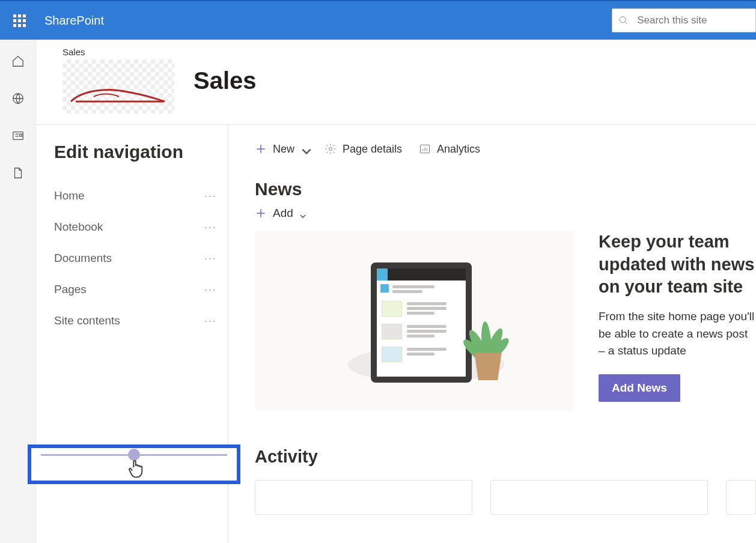 This screenshot has height=543, width=756. What do you see at coordinates (141, 227) in the screenshot?
I see `nav-item-notebook: Notebook ···` at bounding box center [141, 227].